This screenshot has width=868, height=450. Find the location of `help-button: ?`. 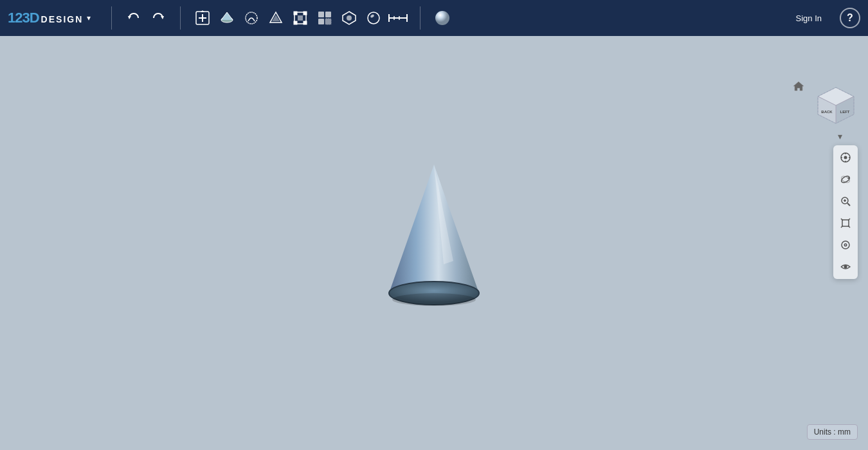

help-button: ? is located at coordinates (850, 18).